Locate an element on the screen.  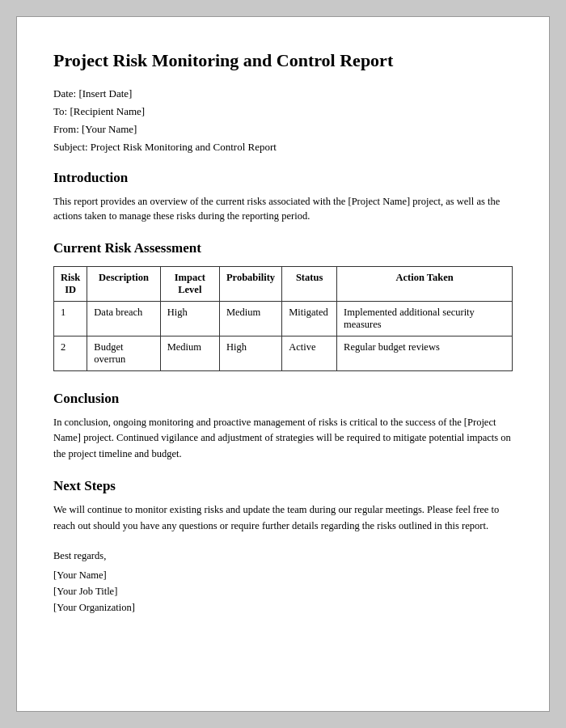
conclusion-heading: Conclusion is located at coordinates (283, 399).